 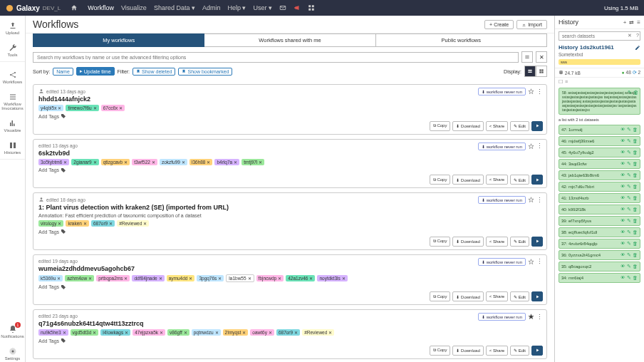 I want to click on workflow-tag: l4!owkags ✕, so click(x=115, y=332).